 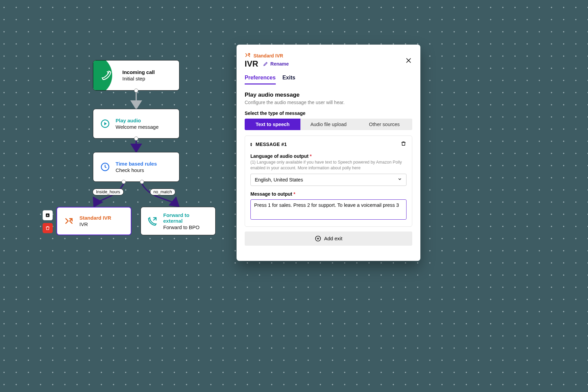 What do you see at coordinates (385, 124) in the screenshot?
I see `opt-other-sources: Other sources` at bounding box center [385, 124].